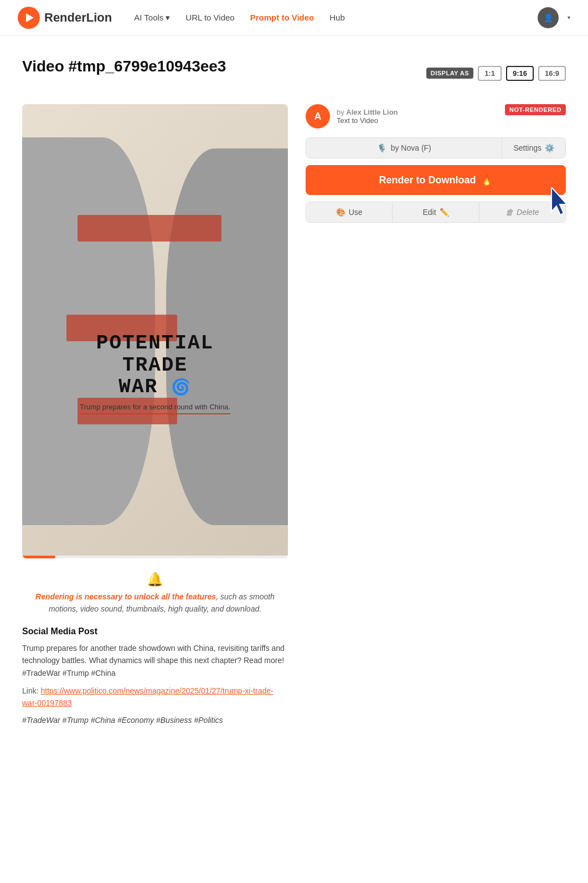 Image resolution: width=588 pixels, height=883 pixels. What do you see at coordinates (368, 112) in the screenshot?
I see `author-by-label: by Alex Little Lion` at bounding box center [368, 112].